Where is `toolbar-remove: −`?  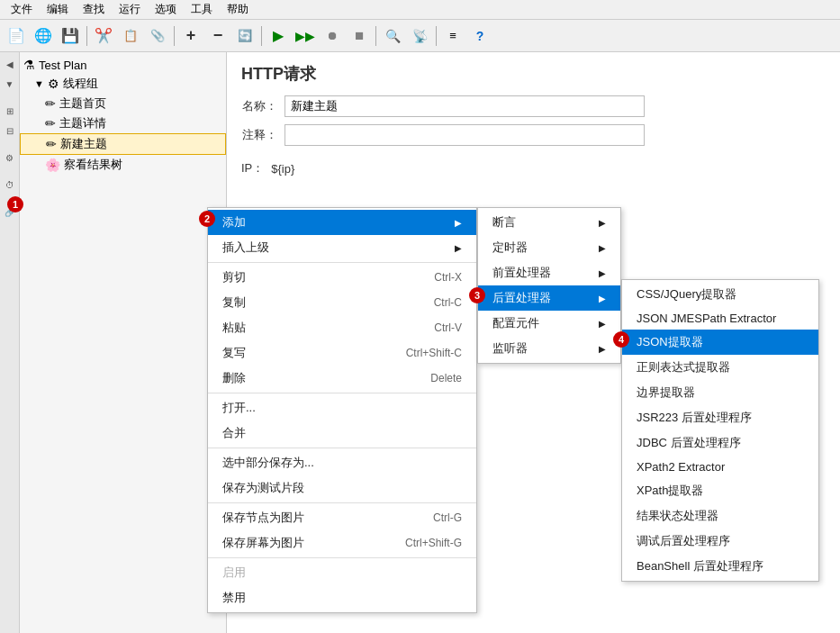
toolbar-remove: − is located at coordinates (218, 36).